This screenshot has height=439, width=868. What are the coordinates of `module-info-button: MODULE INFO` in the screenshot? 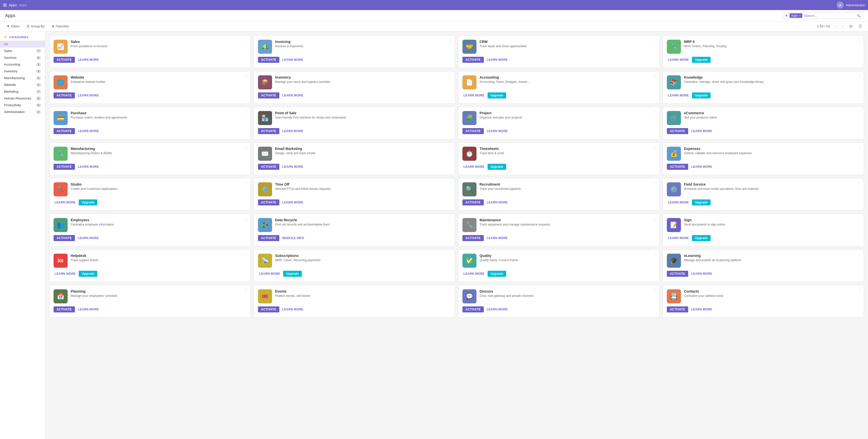 It's located at (293, 238).